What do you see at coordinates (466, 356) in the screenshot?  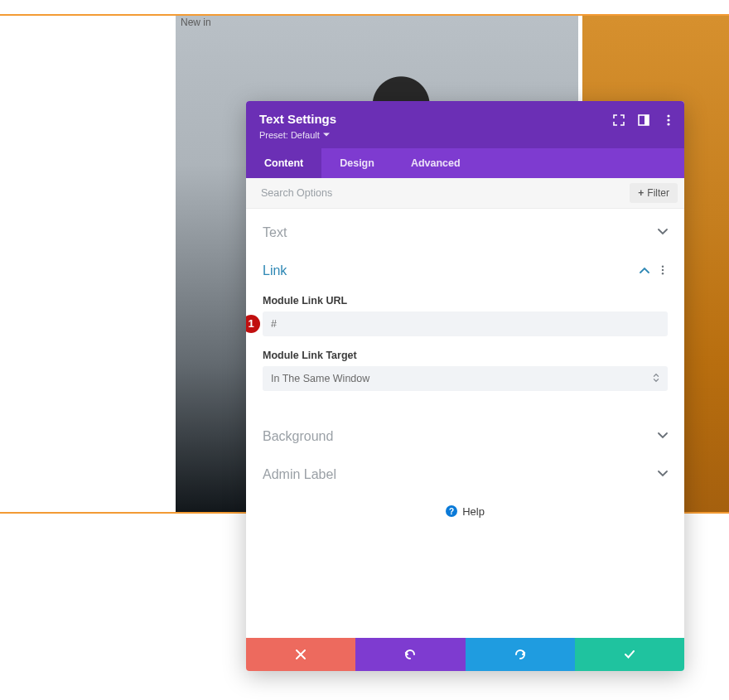 I see `section-link-body: Module Link URL 1 Module Link Target In …` at bounding box center [466, 356].